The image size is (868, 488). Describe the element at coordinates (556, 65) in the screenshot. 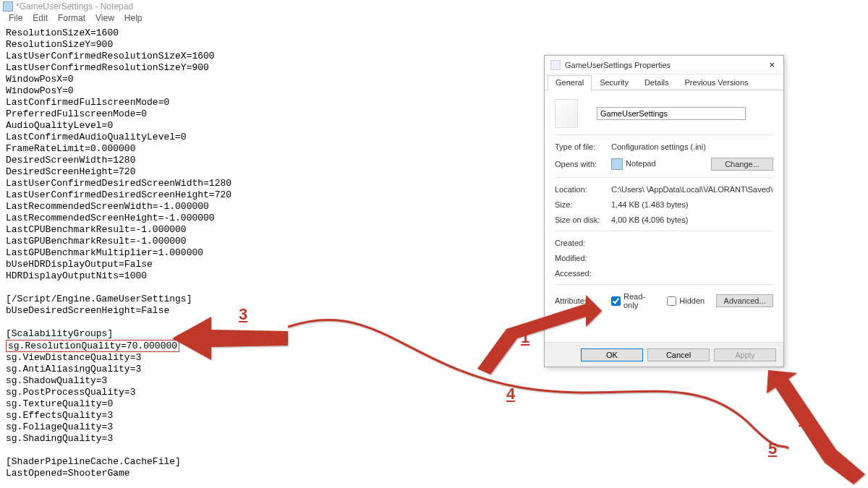

I see `file-properties-icon` at that location.